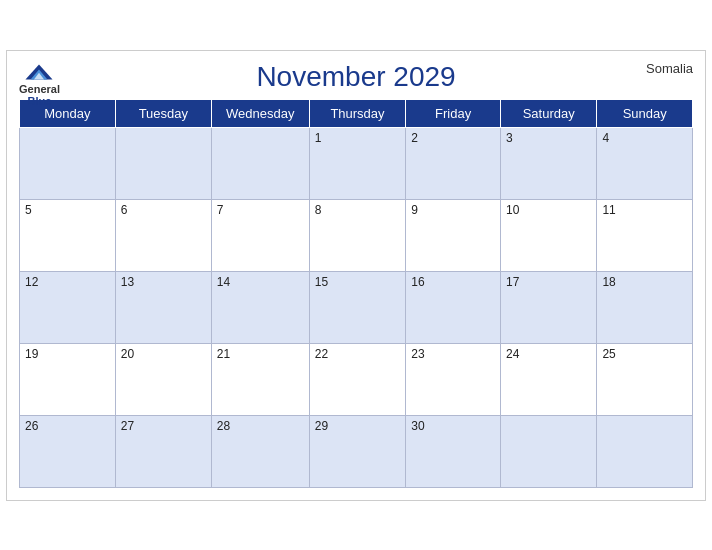  I want to click on header-sunday: Sunday, so click(645, 113).